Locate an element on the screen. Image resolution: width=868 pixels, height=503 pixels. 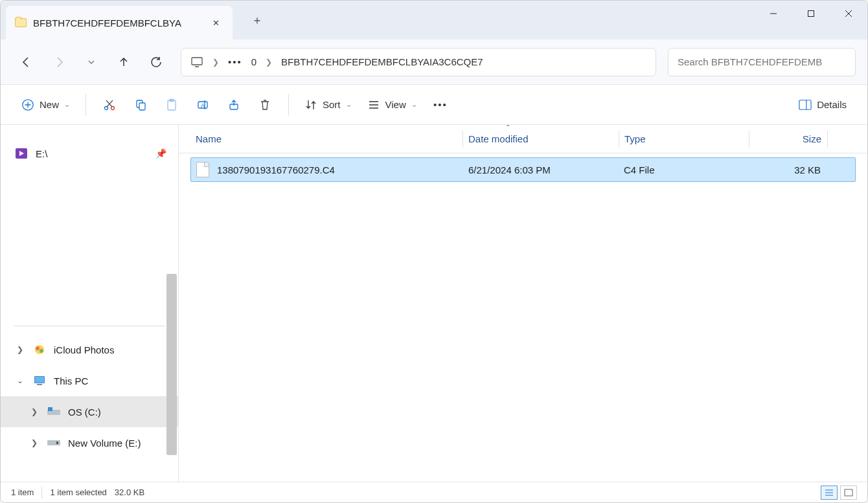
sidebar-label: E:\ is located at coordinates (41, 154).